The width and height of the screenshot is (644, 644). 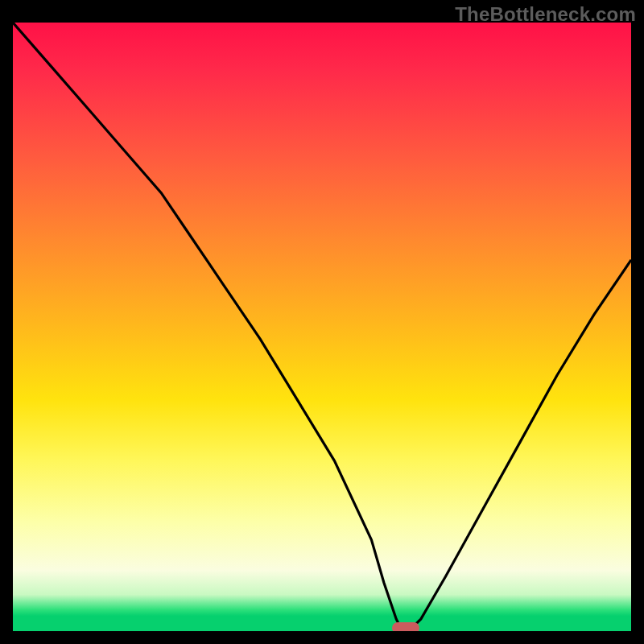 I want to click on optimal-marker, so click(x=406, y=626).